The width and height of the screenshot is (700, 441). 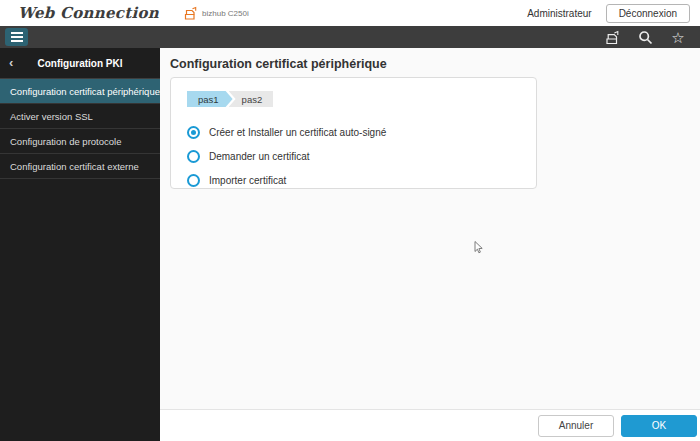 What do you see at coordinates (216, 13) in the screenshot?
I see `device-info: bizhub C250i` at bounding box center [216, 13].